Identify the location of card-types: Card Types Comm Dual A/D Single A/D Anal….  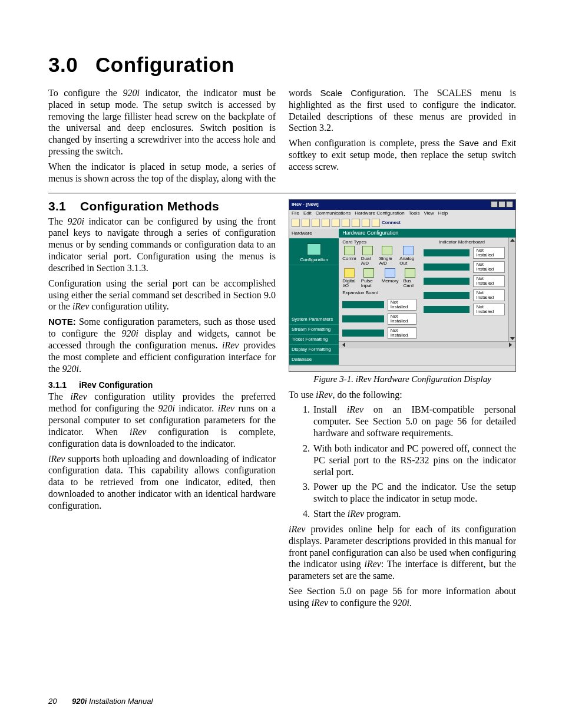
(379, 267).